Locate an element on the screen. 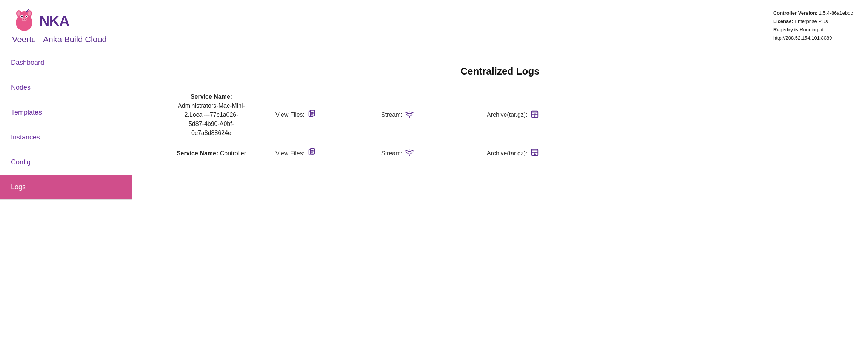 The height and width of the screenshot is (346, 868). registry-url: http://208.52.154.101:8089 is located at coordinates (802, 38).